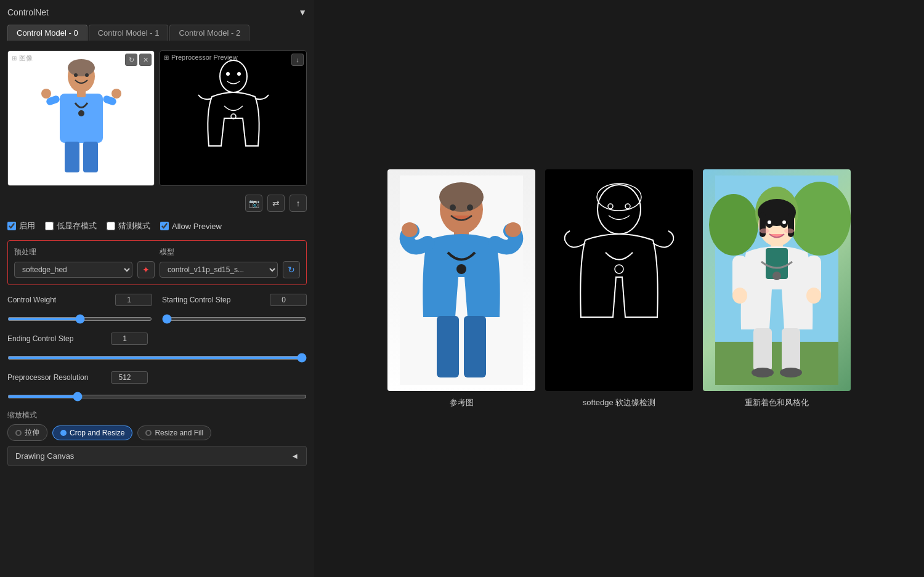 This screenshot has height=577, width=924. I want to click on scale-stretch-btn: 拉伸, so click(27, 432).